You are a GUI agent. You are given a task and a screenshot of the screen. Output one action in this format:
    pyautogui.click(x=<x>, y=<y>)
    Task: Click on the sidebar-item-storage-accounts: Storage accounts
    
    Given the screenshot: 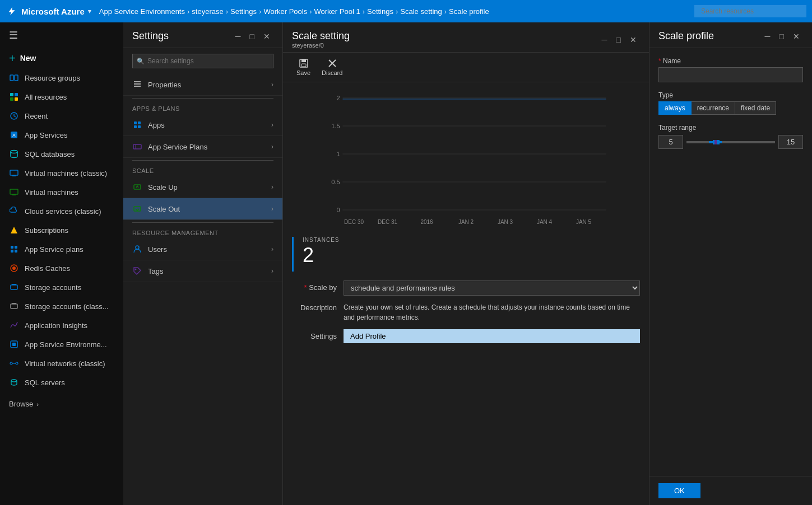 What is the action you would take?
    pyautogui.click(x=62, y=287)
    